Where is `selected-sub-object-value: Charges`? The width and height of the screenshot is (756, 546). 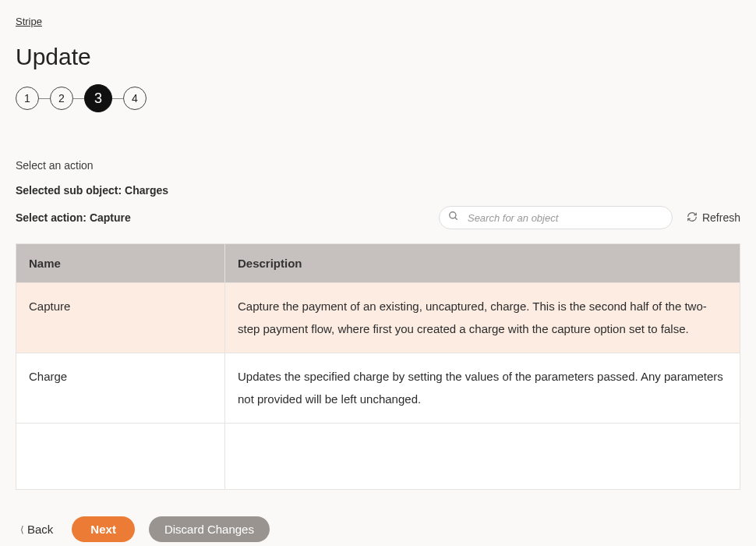
selected-sub-object-value: Charges is located at coordinates (147, 190).